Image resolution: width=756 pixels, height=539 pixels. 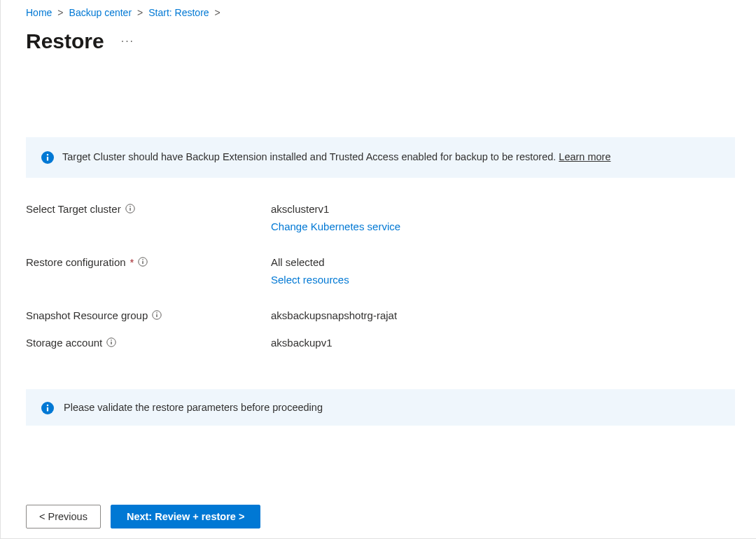 I want to click on label-target-cluster: Select Target cluster, so click(x=148, y=209).